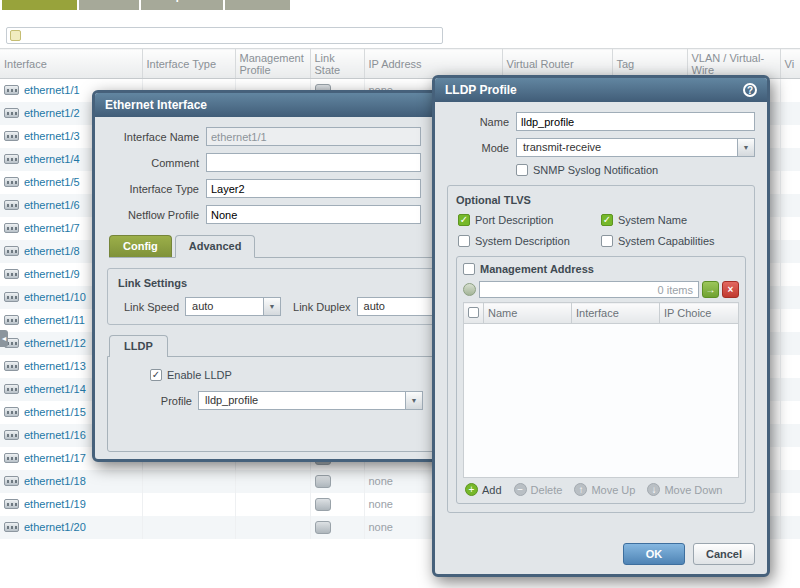 The height and width of the screenshot is (588, 800). Describe the element at coordinates (140, 246) in the screenshot. I see `tab-config: Config` at that location.